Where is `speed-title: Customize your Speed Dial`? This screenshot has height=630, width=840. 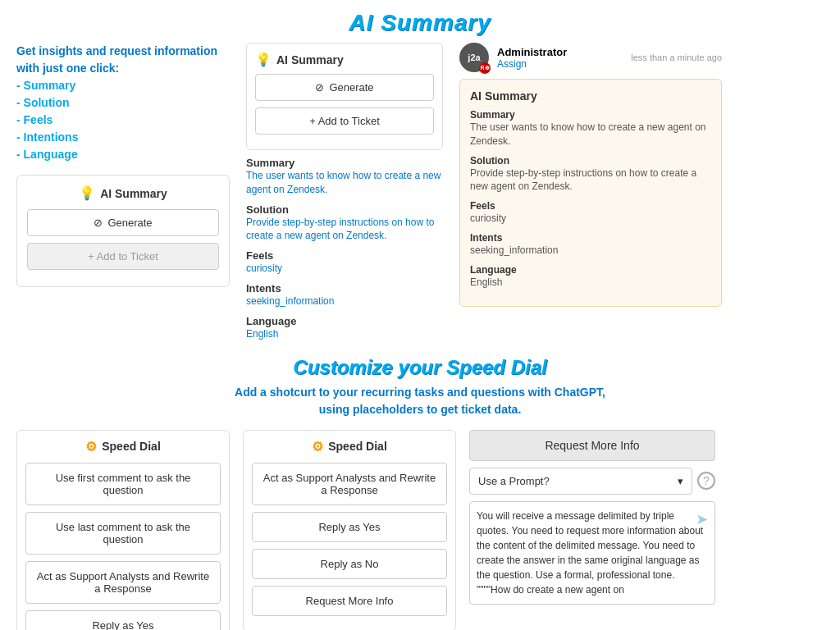
speed-title: Customize your Speed Dial is located at coordinates (420, 368).